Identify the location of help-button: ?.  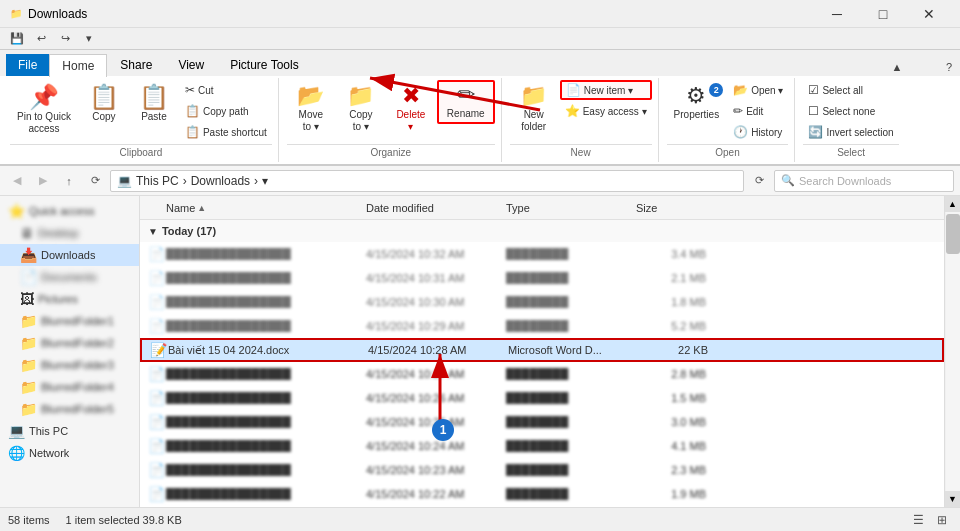
(949, 67).